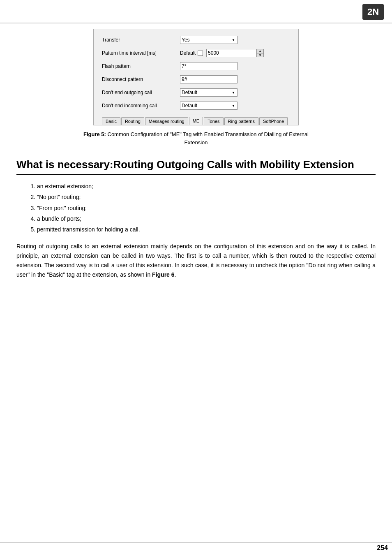 The image size is (392, 555). What do you see at coordinates (201, 53) in the screenshot?
I see `checkbox-default` at bounding box center [201, 53].